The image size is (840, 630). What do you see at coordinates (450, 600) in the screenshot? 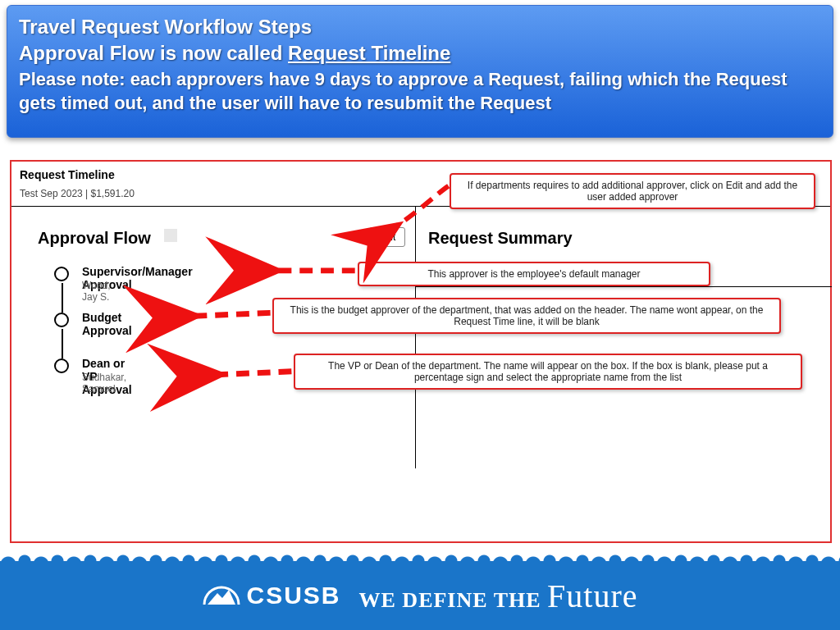
I see `tagline-plain: WE DEFINE THE` at bounding box center [450, 600].